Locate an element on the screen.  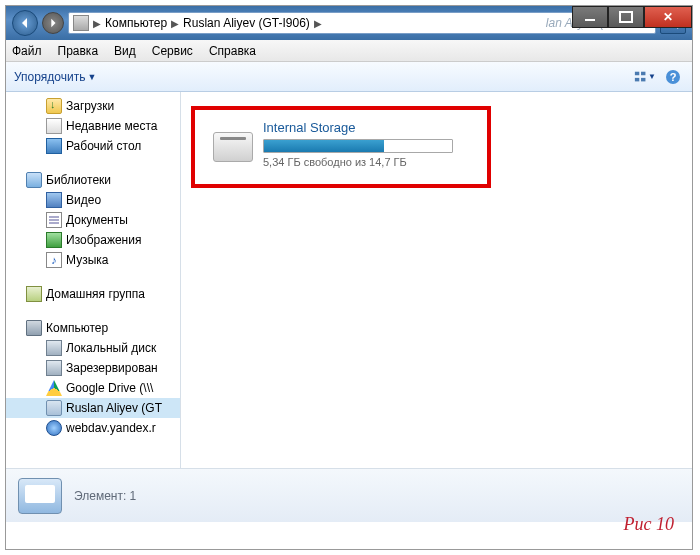
close-button is located at coordinates (668, 17).